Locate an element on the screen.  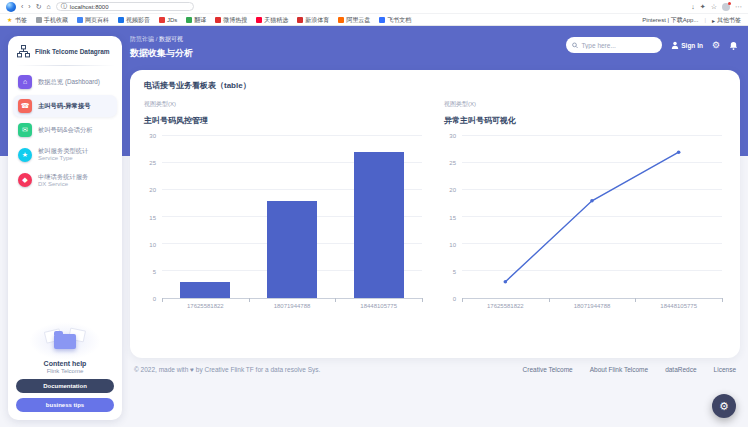
brand: Flink Telcome Datagram is located at coordinates (65, 50).